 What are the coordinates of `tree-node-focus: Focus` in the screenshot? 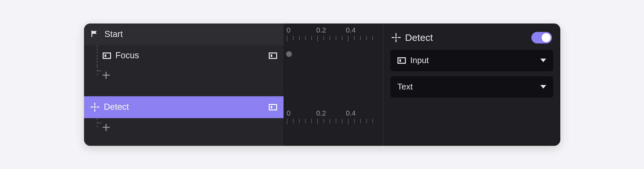 It's located at (184, 56).